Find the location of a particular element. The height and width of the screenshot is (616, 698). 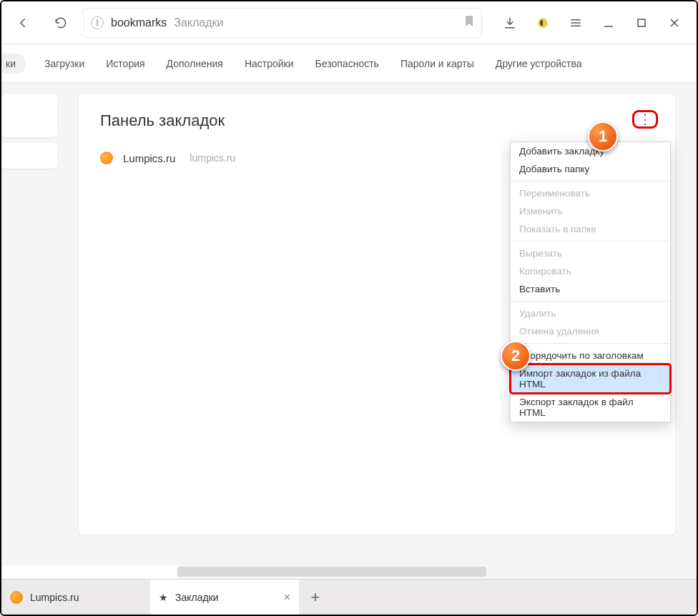

bookmark-icon is located at coordinates (469, 21).